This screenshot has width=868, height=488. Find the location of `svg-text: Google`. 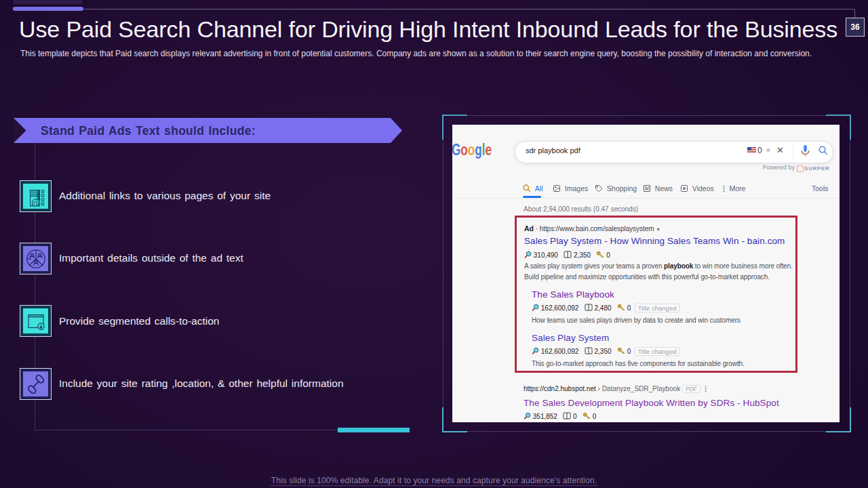

svg-text: Google is located at coordinates (472, 150).